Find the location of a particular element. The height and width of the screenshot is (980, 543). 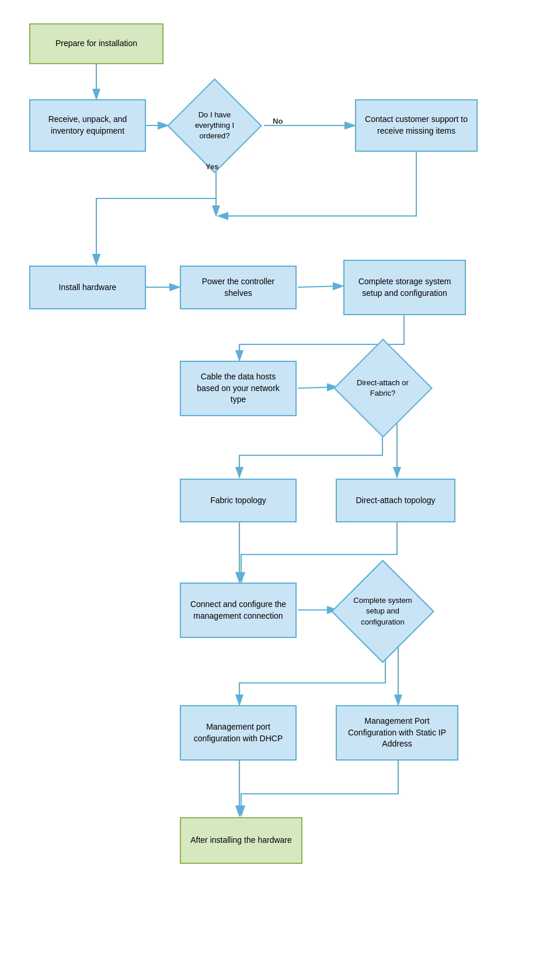

have-everything-label: Do I have everything I ordered? is located at coordinates (215, 125).